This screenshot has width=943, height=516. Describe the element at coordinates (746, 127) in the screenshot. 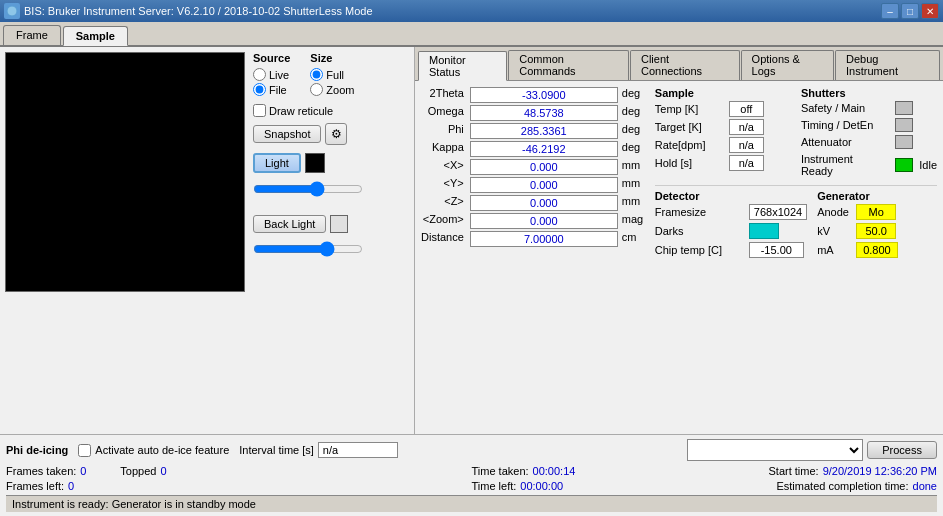

I see `target-value: n/a` at that location.